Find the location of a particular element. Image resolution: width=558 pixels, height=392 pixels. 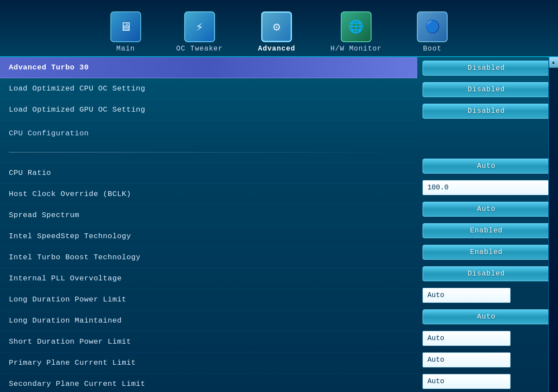

nav-label-hw-monitor: H/W Monitor is located at coordinates (356, 49).